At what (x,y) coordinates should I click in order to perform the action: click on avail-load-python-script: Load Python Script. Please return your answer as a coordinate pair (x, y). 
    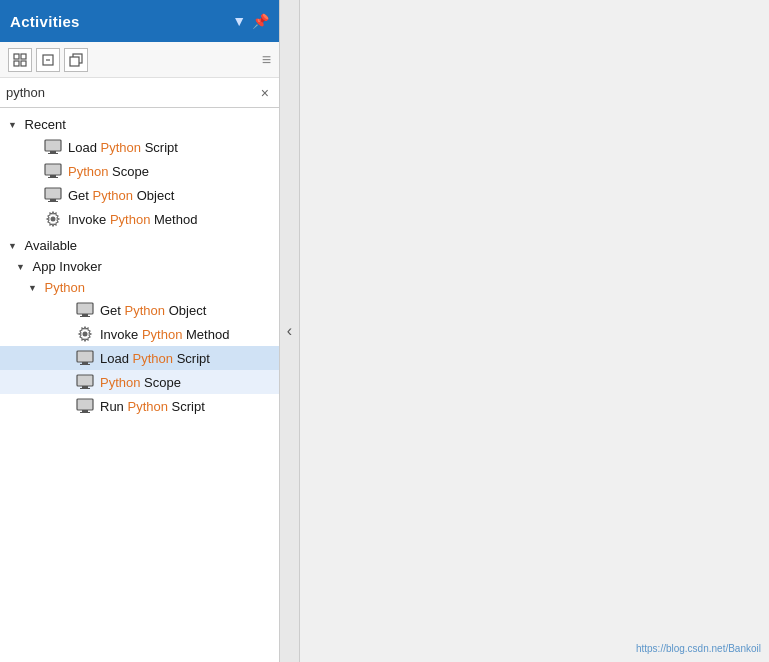
    Looking at the image, I should click on (140, 358).